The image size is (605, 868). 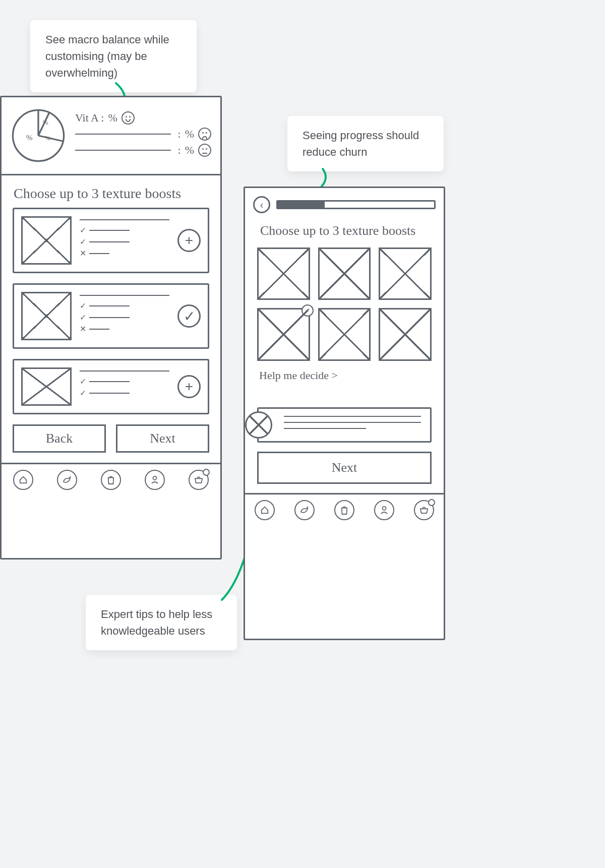 What do you see at coordinates (161, 623) in the screenshot?
I see `annotation-expert-tips: Expert tips to help less knowledgeable u…` at bounding box center [161, 623].